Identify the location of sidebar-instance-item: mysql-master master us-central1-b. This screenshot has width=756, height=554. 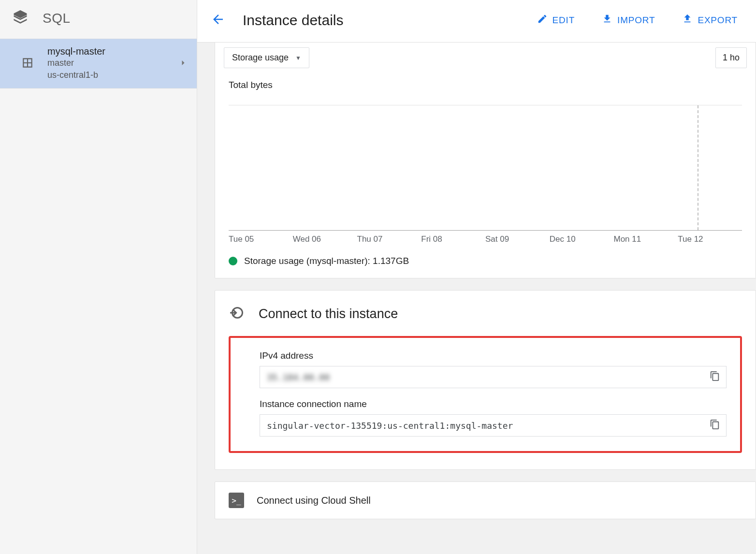
(99, 64).